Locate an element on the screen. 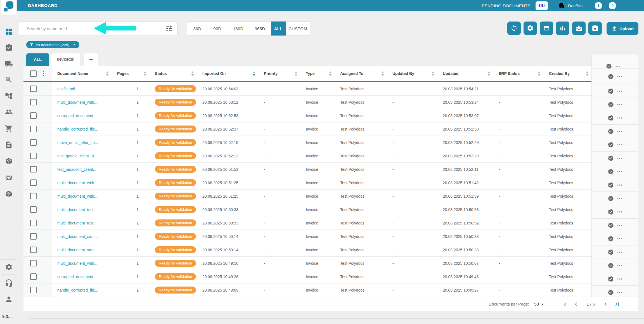 The image size is (644, 324). date-range-all: ALL is located at coordinates (278, 29).